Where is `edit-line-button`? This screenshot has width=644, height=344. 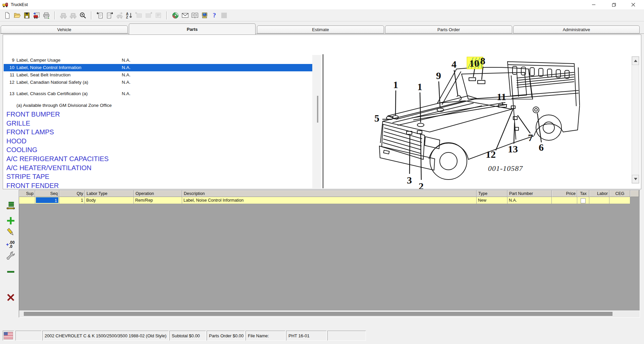
edit-line-button is located at coordinates (11, 232).